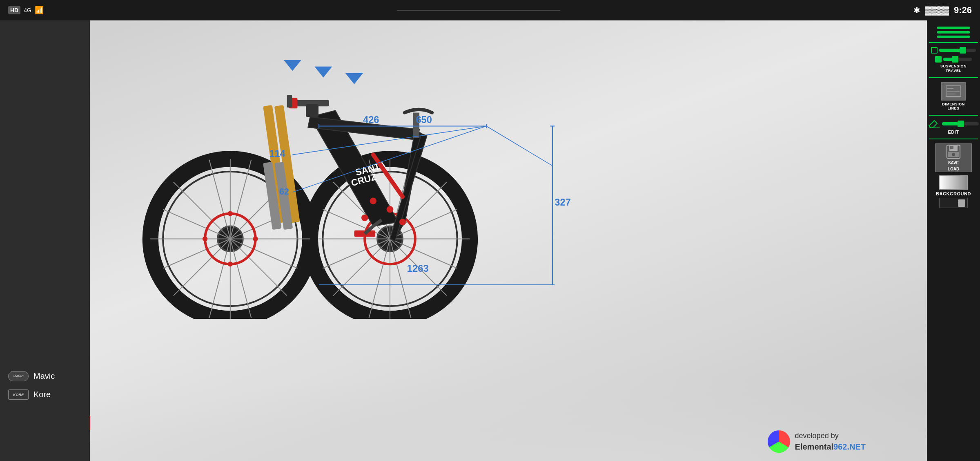  Describe the element at coordinates (44, 376) in the screenshot. I see `mavic-name: Mavic` at that location.